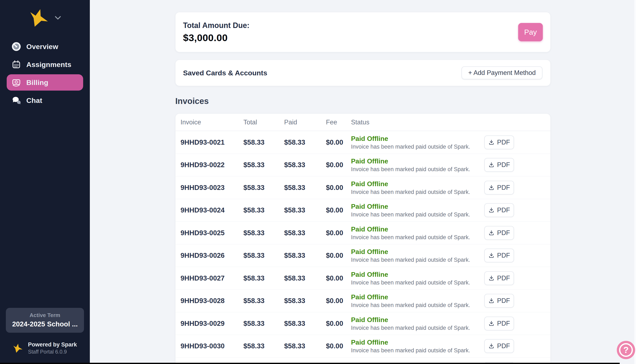 This screenshot has width=636, height=364. I want to click on sidebar: Overview Assignments, so click(45, 182).